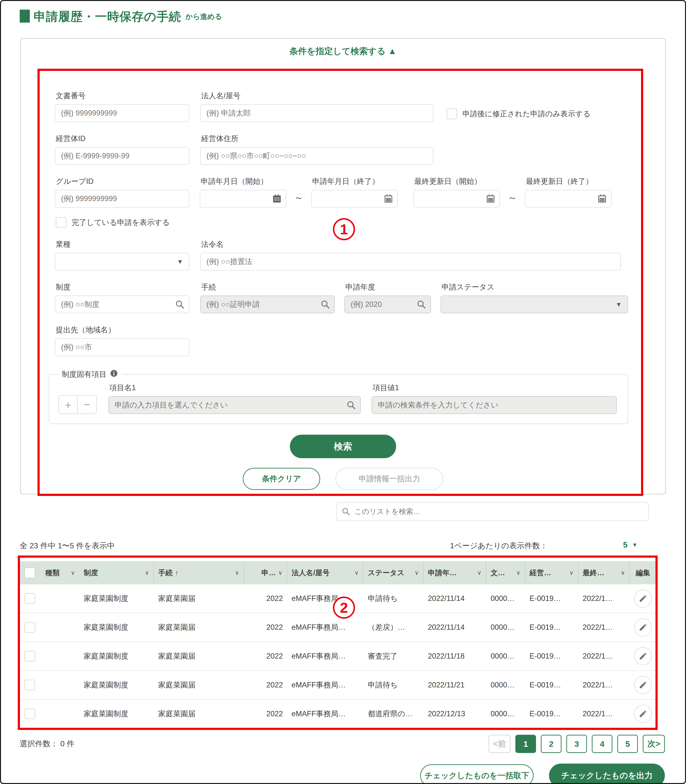 The height and width of the screenshot is (784, 686). I want to click on collapse-arrow-icon: ▲, so click(392, 51).